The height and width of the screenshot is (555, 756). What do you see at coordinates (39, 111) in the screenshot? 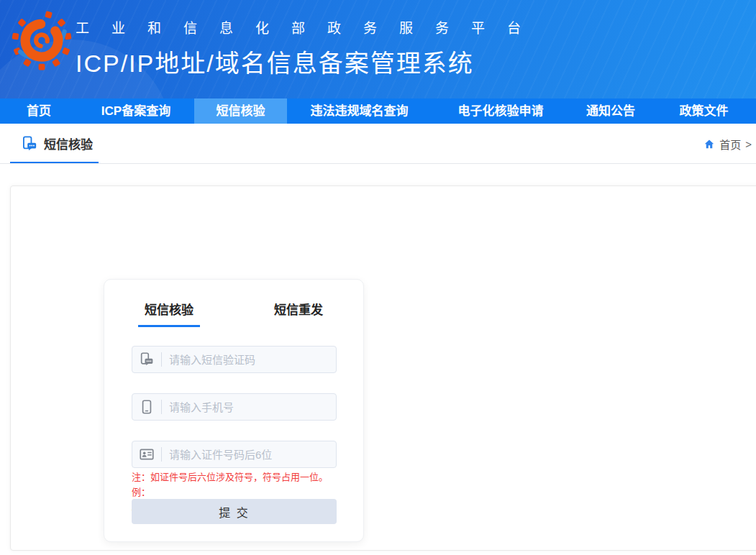
I see `nav-item-home: 首页` at bounding box center [39, 111].